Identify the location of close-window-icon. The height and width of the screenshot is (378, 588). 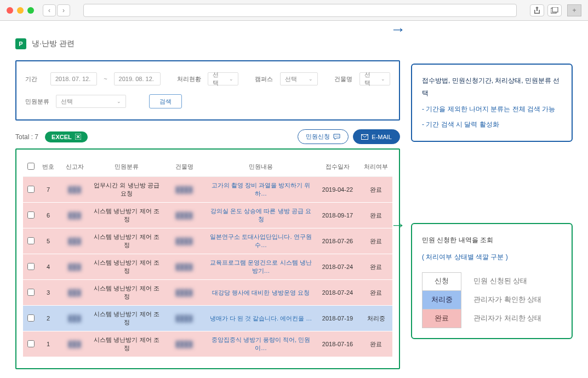
(10, 10).